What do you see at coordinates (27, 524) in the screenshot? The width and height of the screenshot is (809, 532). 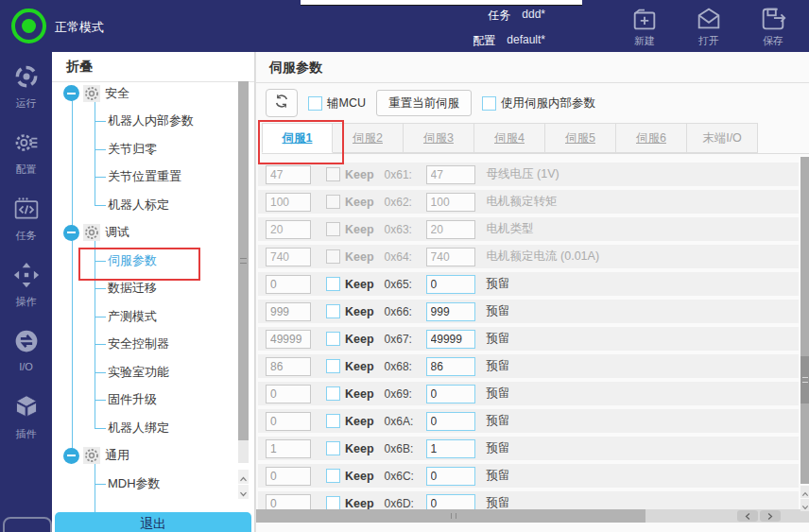 I see `sidebar-bottom-button` at bounding box center [27, 524].